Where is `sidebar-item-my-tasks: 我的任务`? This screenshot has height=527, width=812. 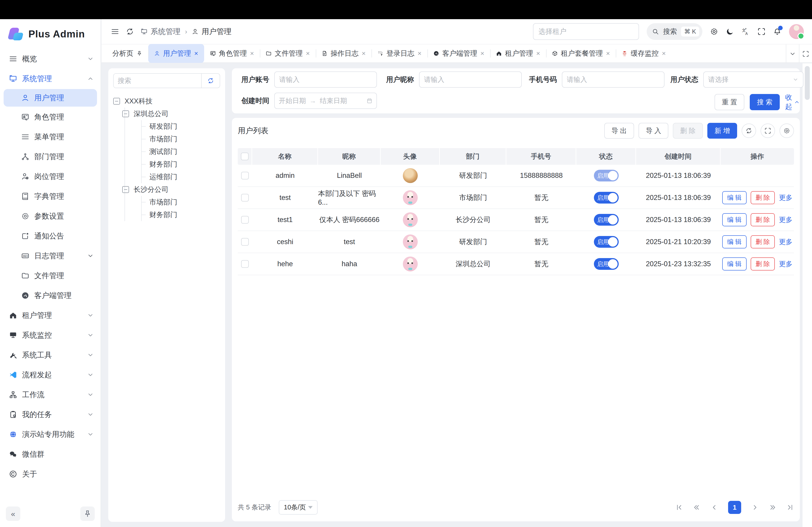 sidebar-item-my-tasks: 我的任务 is located at coordinates (50, 415).